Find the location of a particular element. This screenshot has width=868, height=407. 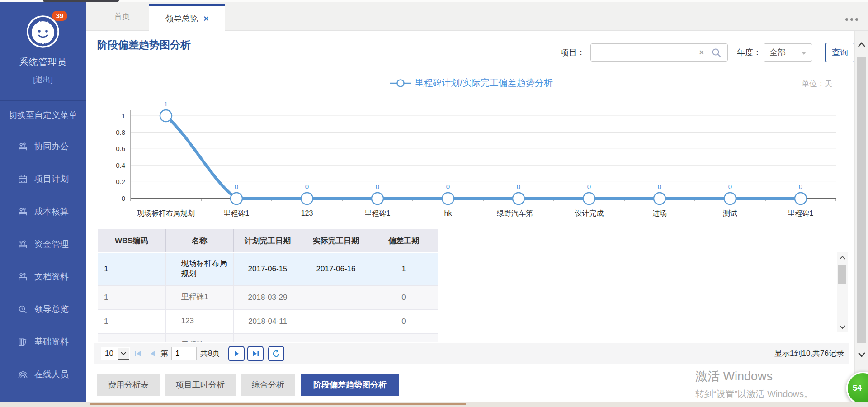

table-cell: 2017-06-15 is located at coordinates (268, 269).